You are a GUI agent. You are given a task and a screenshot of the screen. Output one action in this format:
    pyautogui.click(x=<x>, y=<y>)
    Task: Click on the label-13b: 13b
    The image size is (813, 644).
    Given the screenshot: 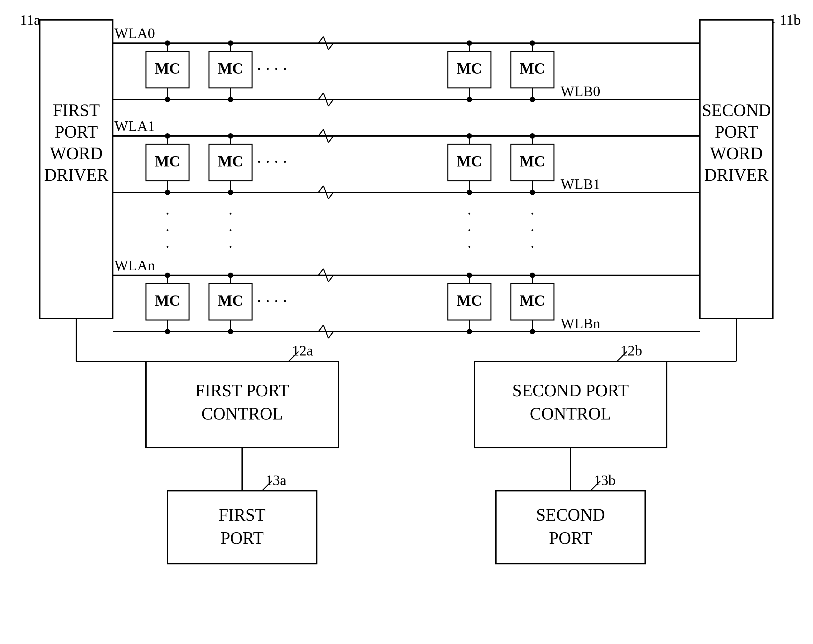 What is the action you would take?
    pyautogui.click(x=605, y=480)
    